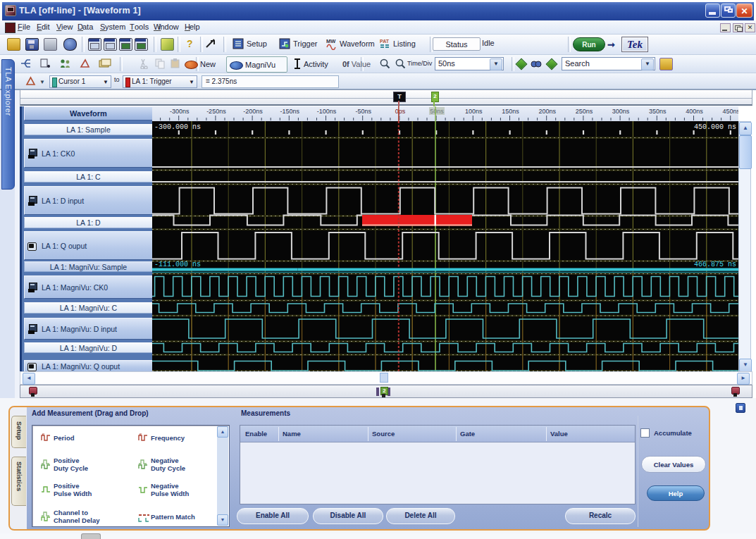 Image resolution: width=756 pixels, height=539 pixels. I want to click on svg-text: 200ns, so click(547, 111).